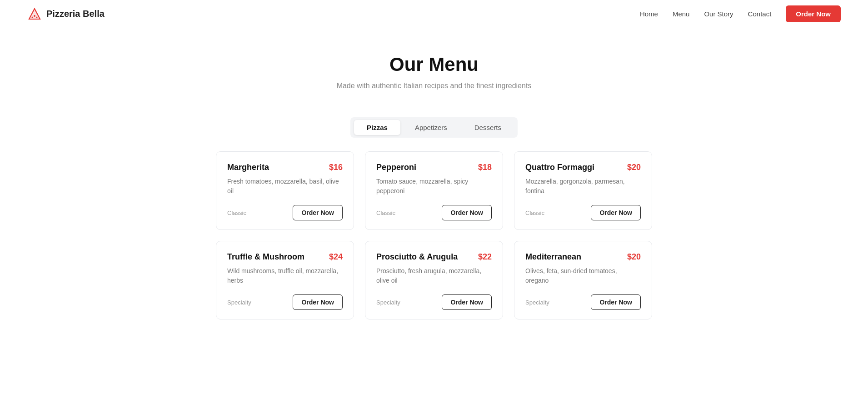  Describe the element at coordinates (396, 167) in the screenshot. I see `item-name-pepperoni: Pepperoni` at that location.